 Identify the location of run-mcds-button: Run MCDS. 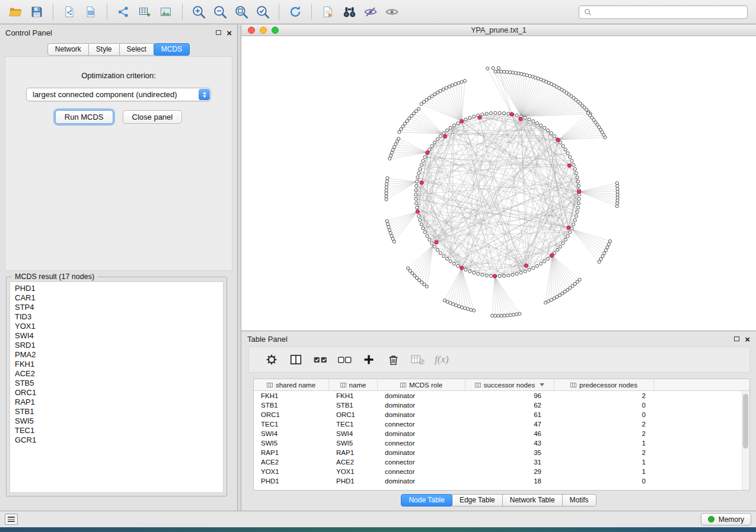
(84, 117).